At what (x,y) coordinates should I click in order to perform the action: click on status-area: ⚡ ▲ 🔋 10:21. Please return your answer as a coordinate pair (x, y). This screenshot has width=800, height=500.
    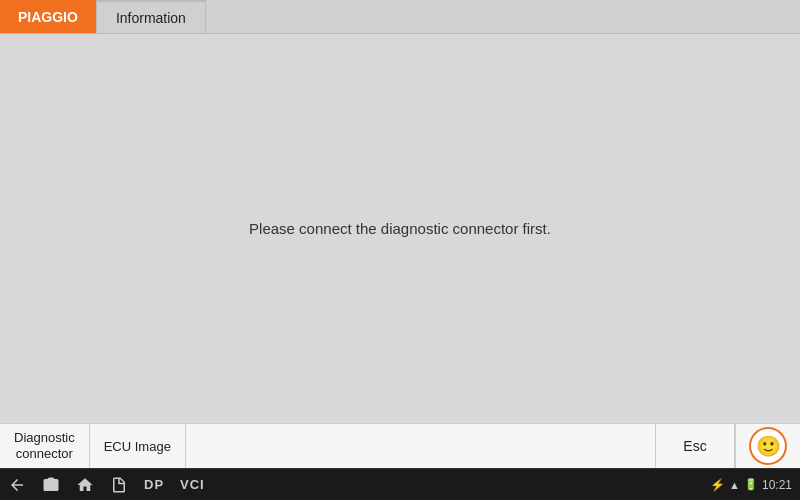
    Looking at the image, I should click on (755, 485).